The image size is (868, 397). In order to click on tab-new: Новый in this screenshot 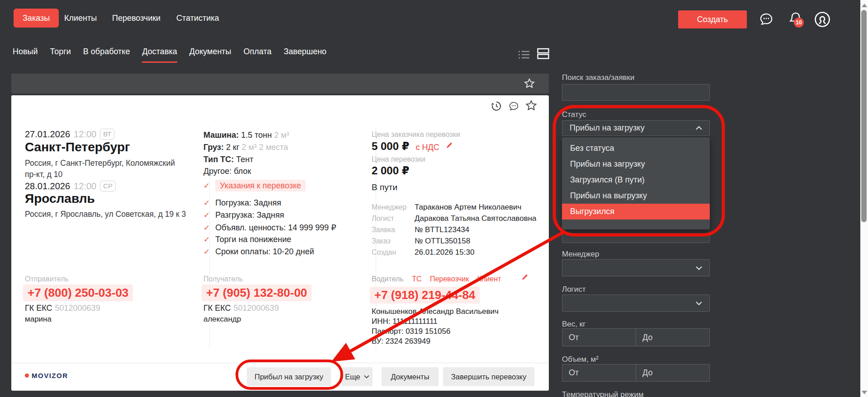, I will do `click(25, 55)`.